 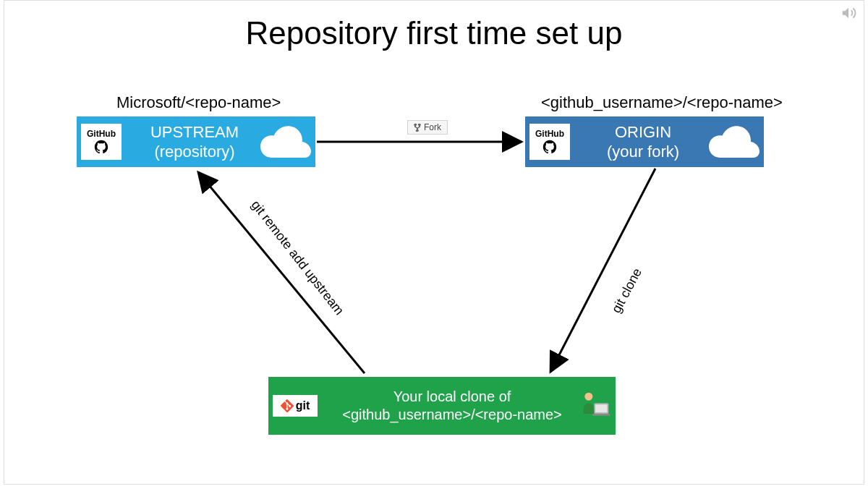 What do you see at coordinates (196, 142) in the screenshot?
I see `upstream-box: GitHub UPSTREAM (repository)` at bounding box center [196, 142].